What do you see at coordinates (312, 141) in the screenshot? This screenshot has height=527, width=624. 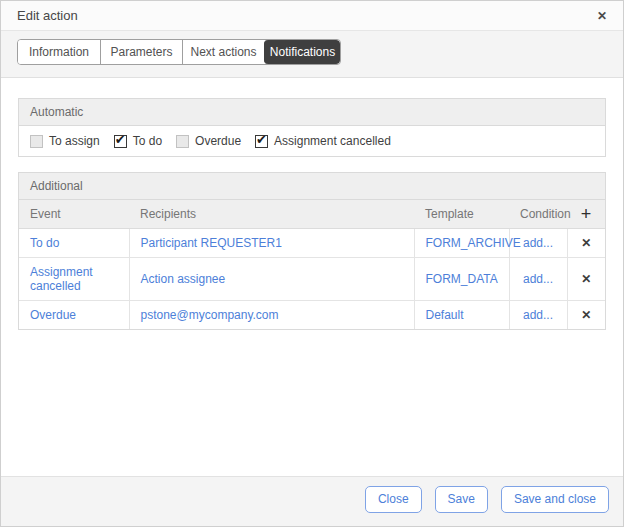 I see `automatic-checkbox-row: To assign To do Overdue Assignment cance…` at bounding box center [312, 141].